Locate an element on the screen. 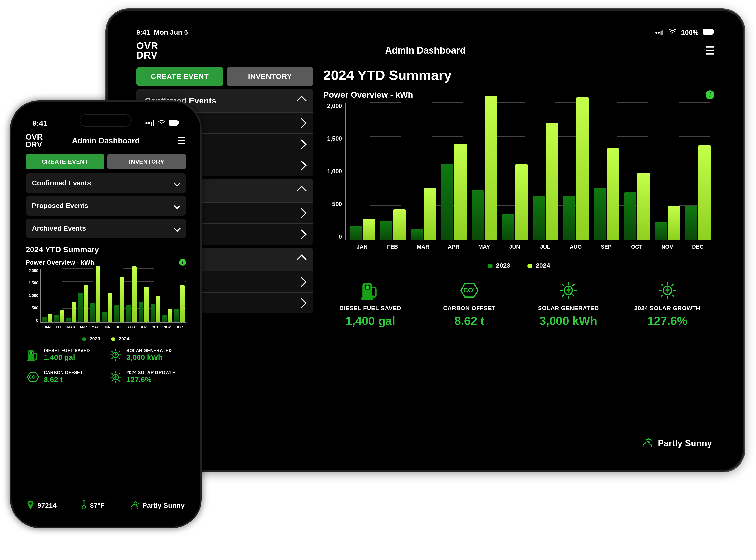  stat-value: 3,000 kWh is located at coordinates (568, 321).